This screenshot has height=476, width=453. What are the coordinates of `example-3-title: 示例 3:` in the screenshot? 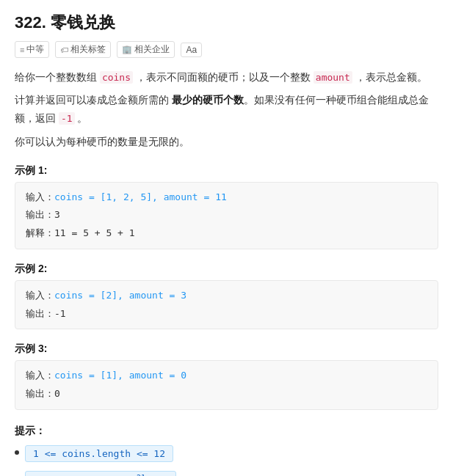 It's located at (226, 349).